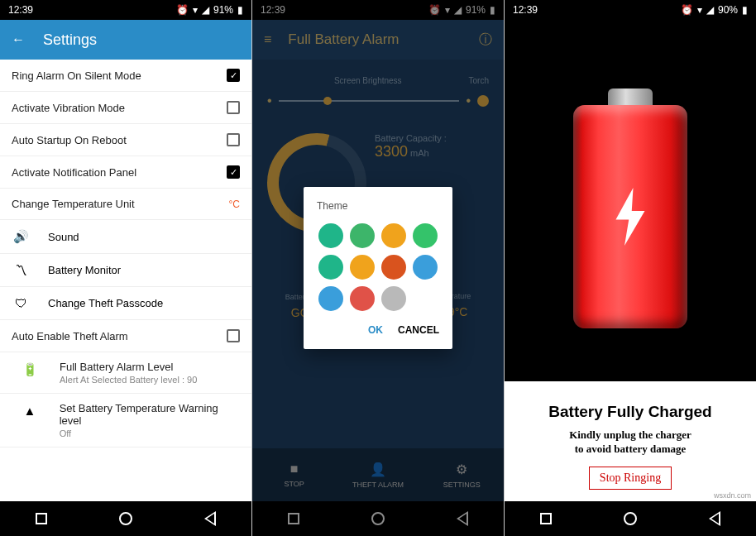 This screenshot has width=756, height=536. Describe the element at coordinates (223, 10) in the screenshot. I see `battery-pct: 91%` at that location.